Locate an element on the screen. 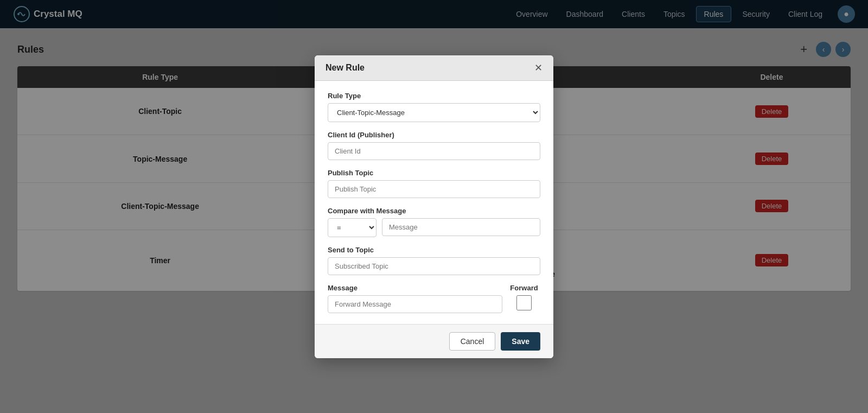 This screenshot has height=413, width=868. modal-footer: Cancel Save is located at coordinates (434, 341).